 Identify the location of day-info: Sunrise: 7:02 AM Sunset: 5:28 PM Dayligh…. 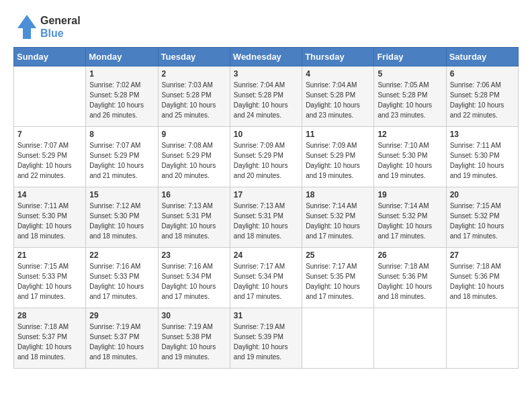
(122, 100).